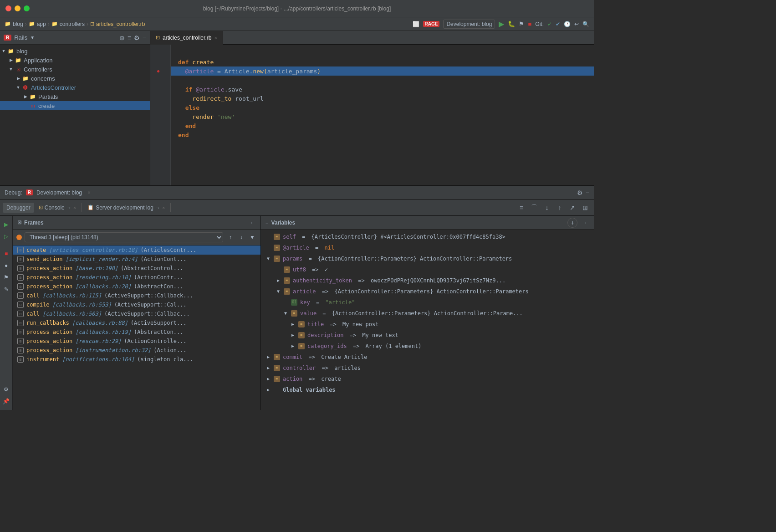  What do you see at coordinates (521, 24) in the screenshot?
I see `coverage-button: ⚑` at bounding box center [521, 24].